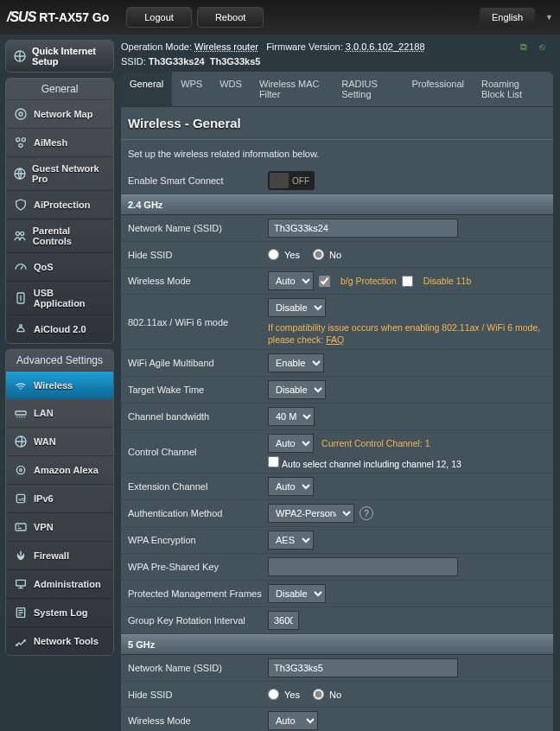 This screenshot has width=560, height=731. Describe the element at coordinates (507, 17) in the screenshot. I see `language-select: English` at that location.